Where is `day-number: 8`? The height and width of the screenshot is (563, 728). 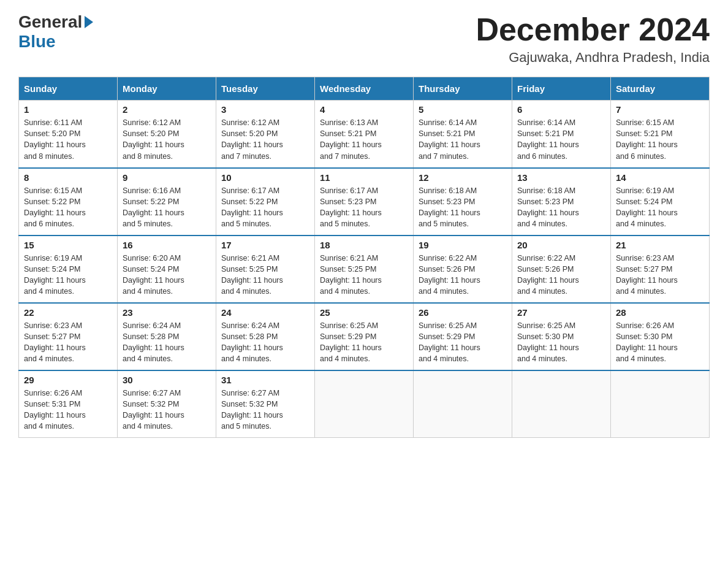 day-number: 8 is located at coordinates (68, 178).